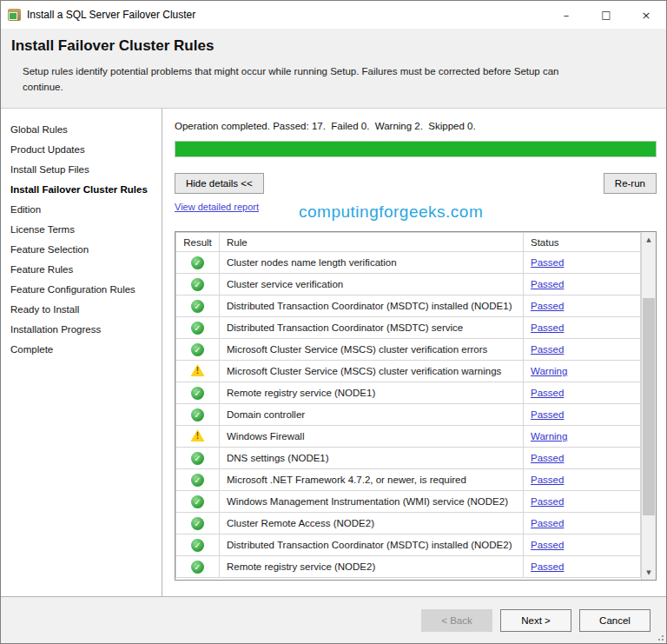 The height and width of the screenshot is (644, 667). I want to click on hide-details-button: Hide details <<, so click(219, 183).